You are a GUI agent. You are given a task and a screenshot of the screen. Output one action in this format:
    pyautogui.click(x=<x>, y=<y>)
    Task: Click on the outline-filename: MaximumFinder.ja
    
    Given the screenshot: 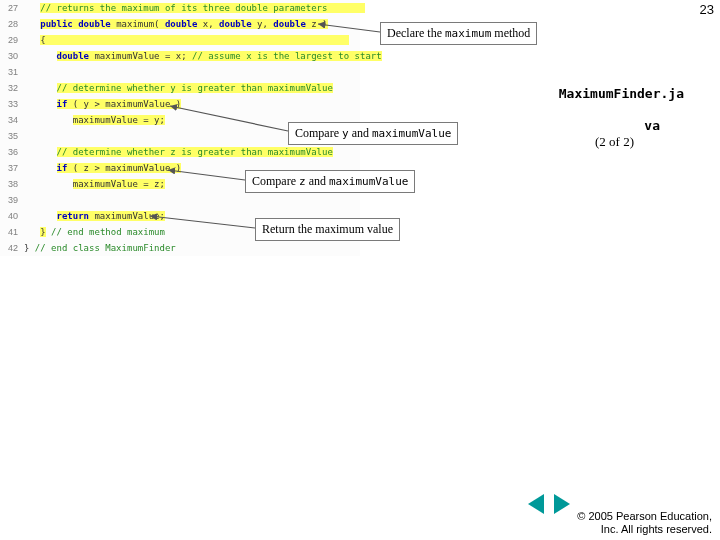 What is the action you would take?
    pyautogui.click(x=622, y=94)
    